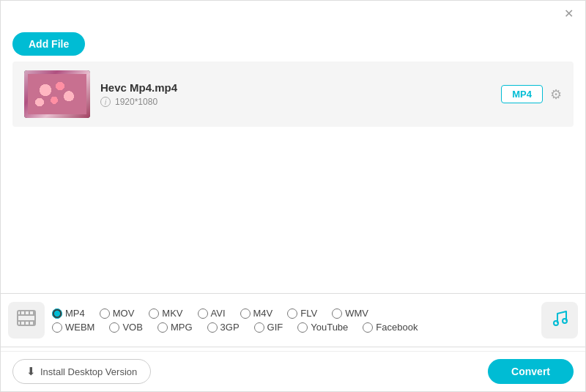 This screenshot has width=586, height=392. I want to click on format-label-3gp: 3GP, so click(230, 327).